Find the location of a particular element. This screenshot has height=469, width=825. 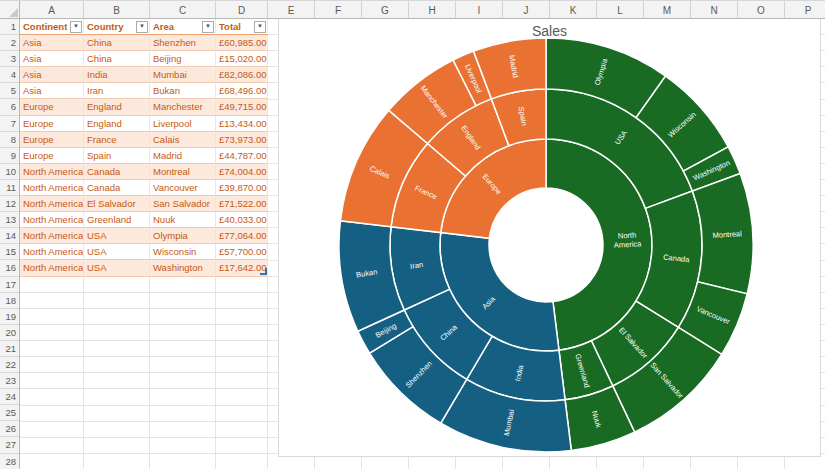

table-cell: Washington is located at coordinates (183, 268).